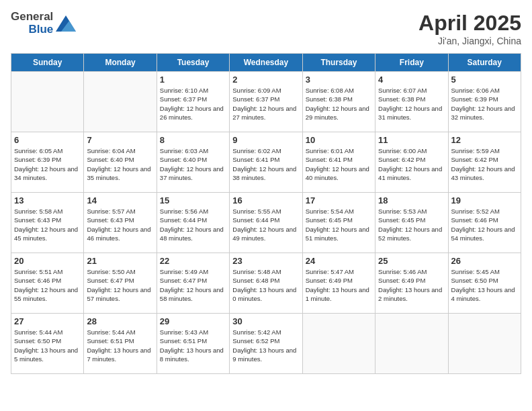  Describe the element at coordinates (120, 344) in the screenshot. I see `day-cell: 28Sunrise: 5:44 AM Sunset: 6:51 PM Dayli…` at that location.